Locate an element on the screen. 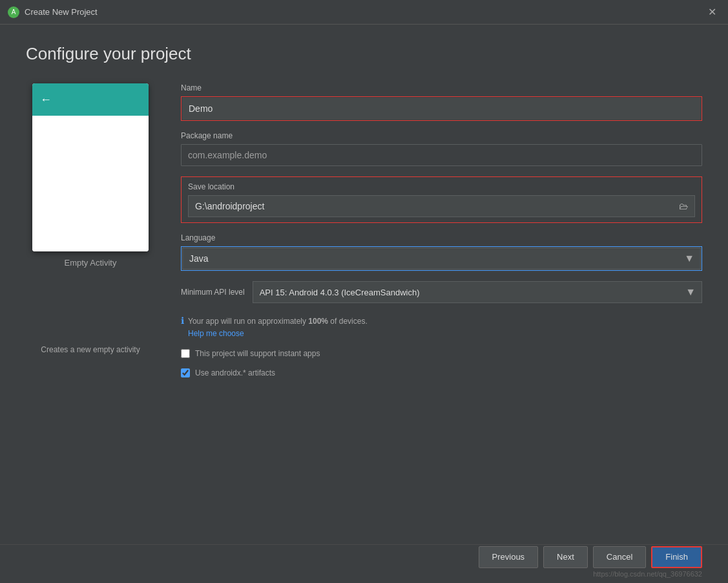 This screenshot has height=583, width=728. activity-label: Empty Activity is located at coordinates (90, 262).